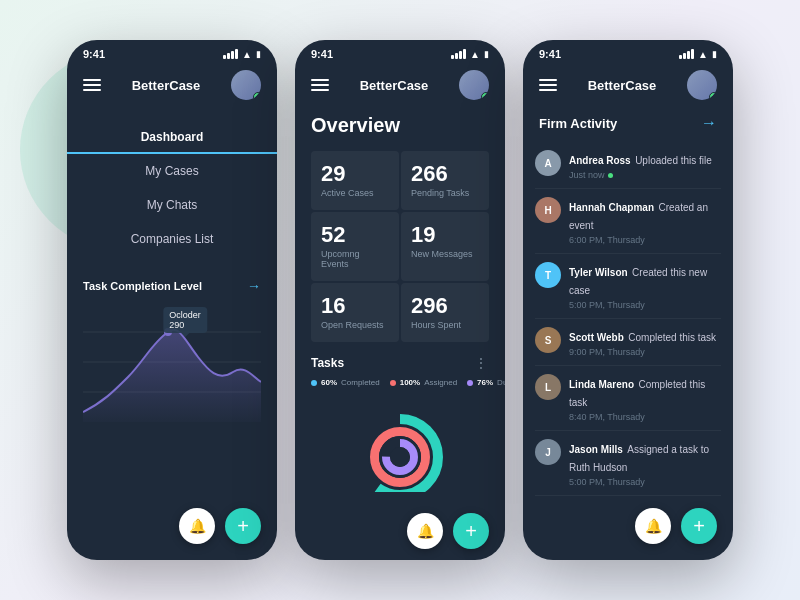 This screenshot has height=600, width=800. What do you see at coordinates (172, 171) in the screenshot?
I see `nav-cases: My Cases` at bounding box center [172, 171].